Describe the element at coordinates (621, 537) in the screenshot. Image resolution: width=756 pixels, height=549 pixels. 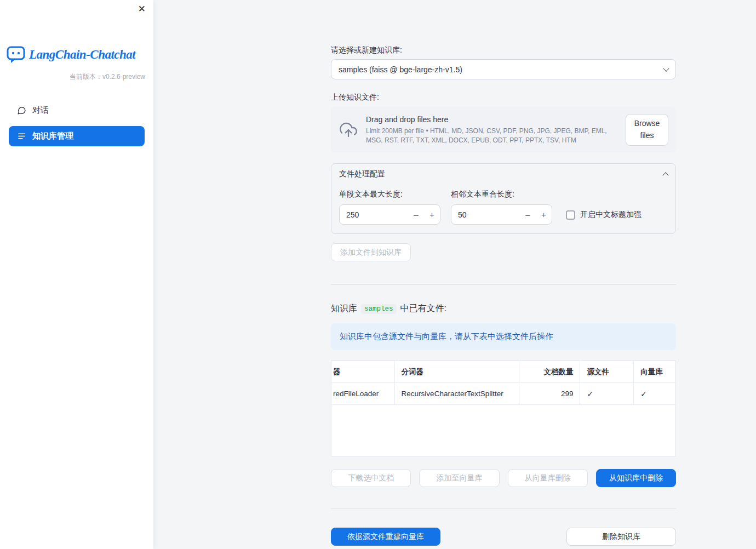
I see `delete-kb-button: 删除知识库` at that location.